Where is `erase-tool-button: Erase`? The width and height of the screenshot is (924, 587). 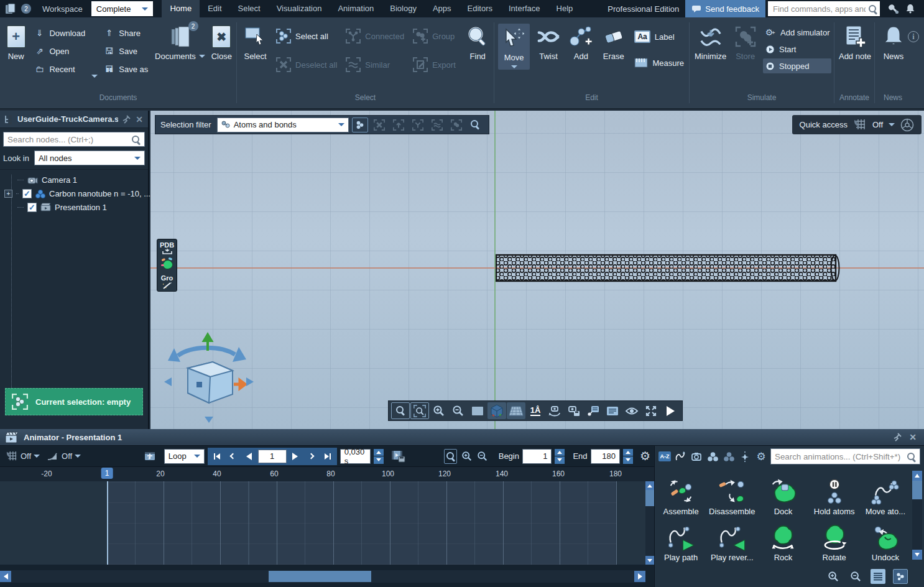 erase-tool-button: Erase is located at coordinates (613, 42).